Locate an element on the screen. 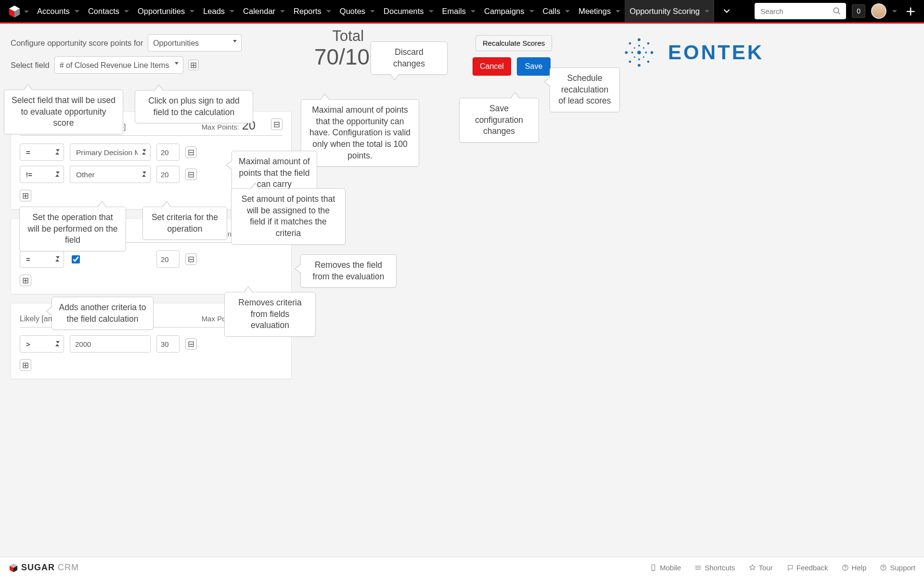 This screenshot has width=924, height=578. eontek-swirl-icon is located at coordinates (639, 53).